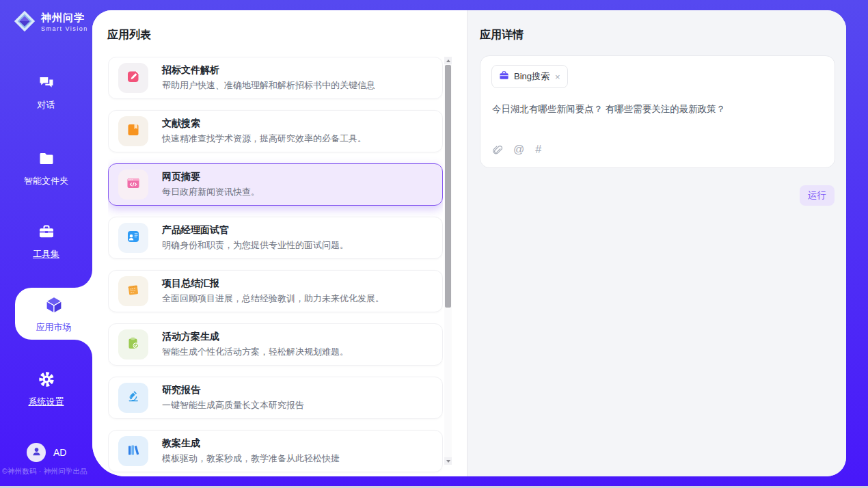  I want to click on briefcase-icon, so click(504, 77).